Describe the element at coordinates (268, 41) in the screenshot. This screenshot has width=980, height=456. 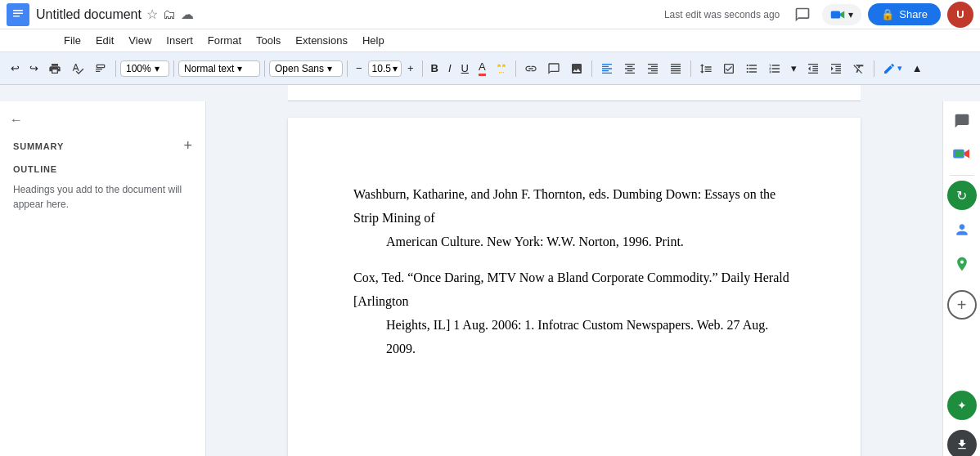
I see `menu-tools: Tools` at that location.